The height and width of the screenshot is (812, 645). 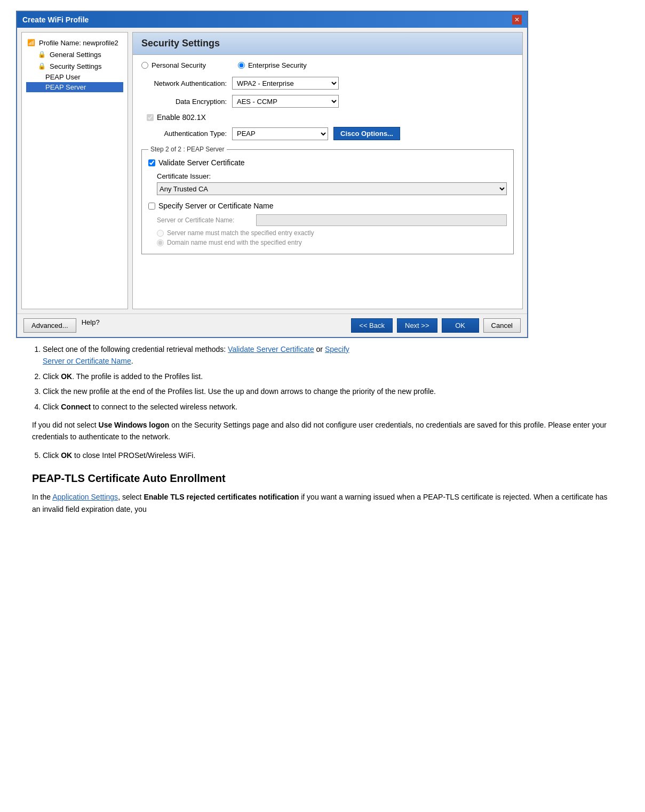 I want to click on domain-match-label: Domain name must end with the specified …, so click(x=235, y=243).